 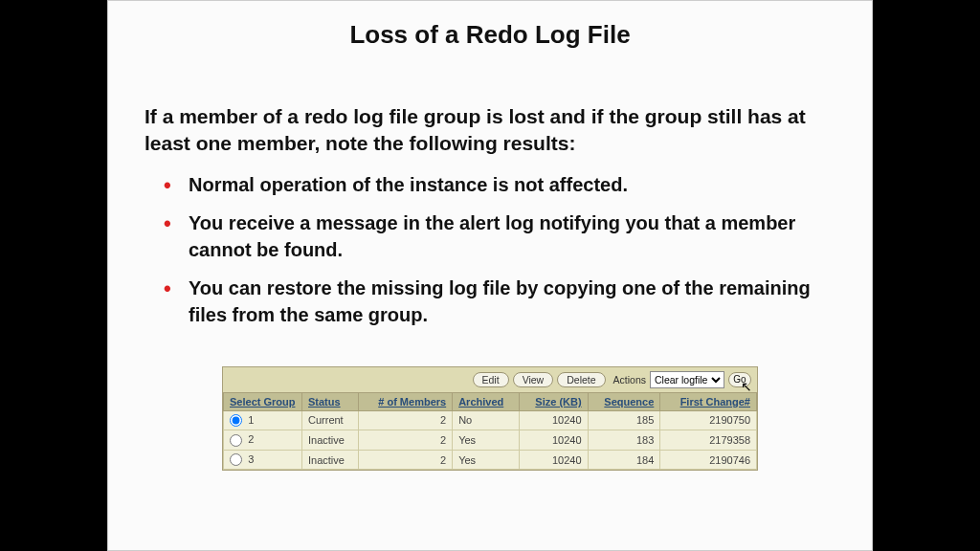 I want to click on go-button: Go ↖, so click(x=740, y=380).